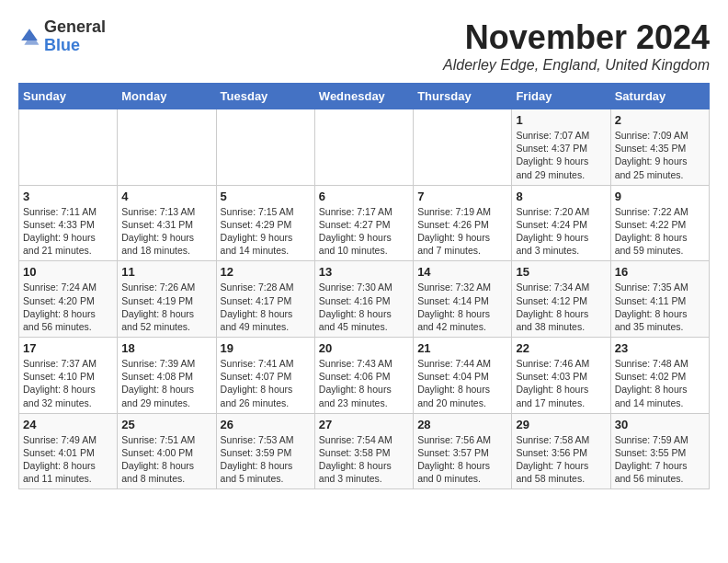 This screenshot has width=728, height=563. What do you see at coordinates (660, 155) in the screenshot?
I see `day-info: Sunrise: 7:09 AM Sunset: 4:35 PM Dayligh…` at bounding box center [660, 155].